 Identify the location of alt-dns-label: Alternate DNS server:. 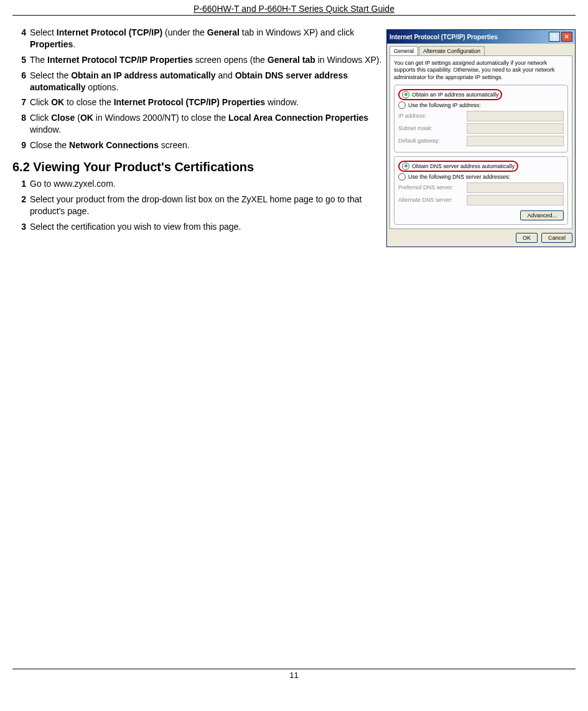
(432, 200).